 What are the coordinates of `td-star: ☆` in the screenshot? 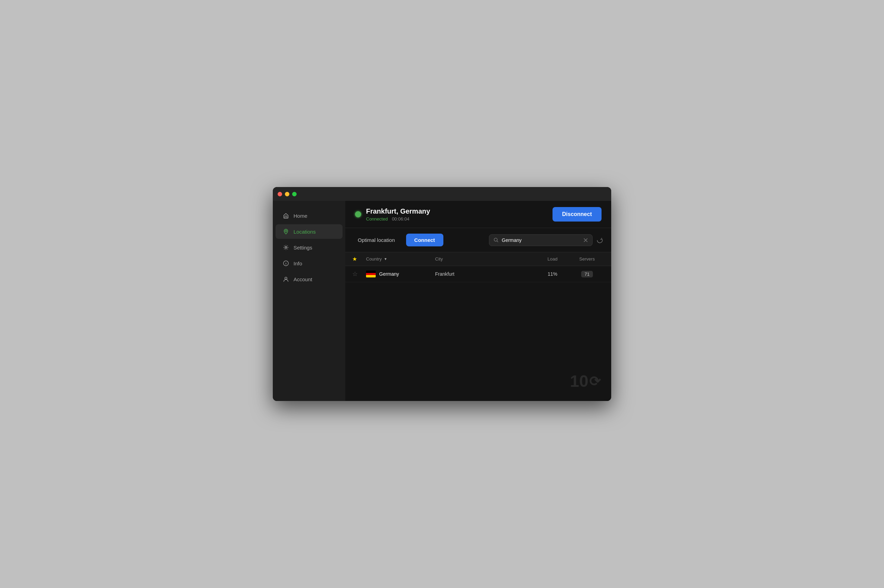 It's located at (359, 274).